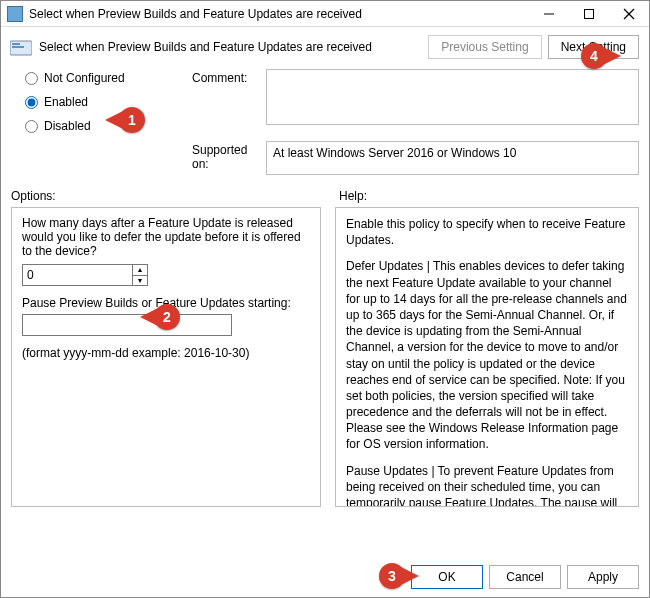  Describe the element at coordinates (487, 232) in the screenshot. I see `help-paragraph: Enable this policy to specify when to re…` at that location.